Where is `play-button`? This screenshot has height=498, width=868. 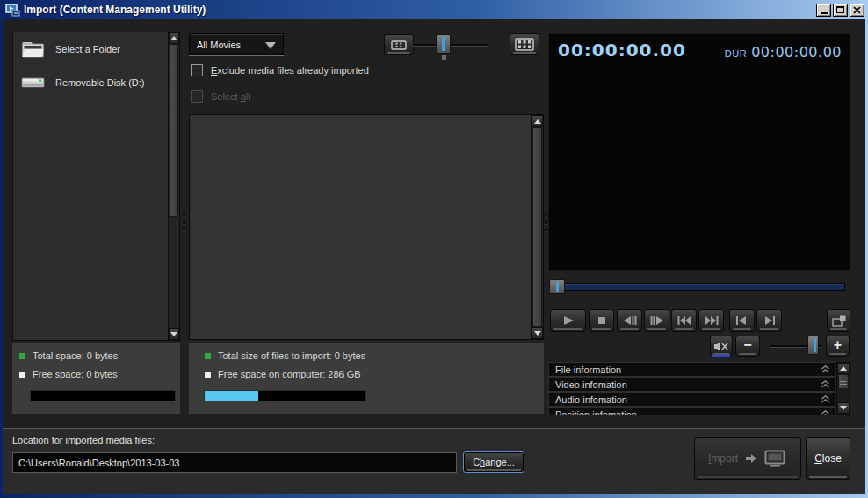
play-button is located at coordinates (568, 321).